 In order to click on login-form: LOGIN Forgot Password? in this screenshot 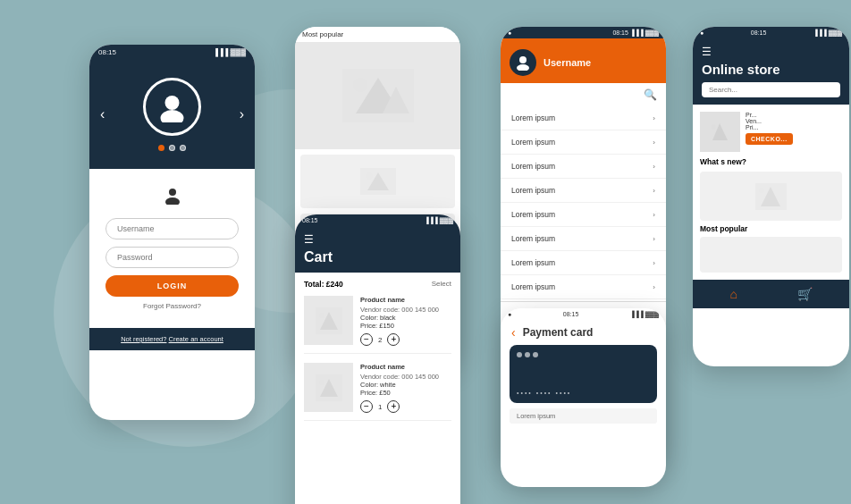, I will do `click(172, 248)`.